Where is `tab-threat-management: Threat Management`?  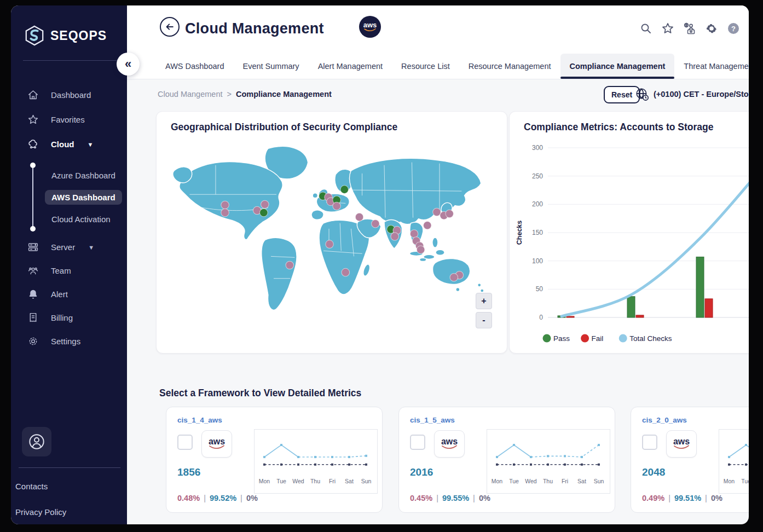
tab-threat-management: Threat Management is located at coordinates (712, 66).